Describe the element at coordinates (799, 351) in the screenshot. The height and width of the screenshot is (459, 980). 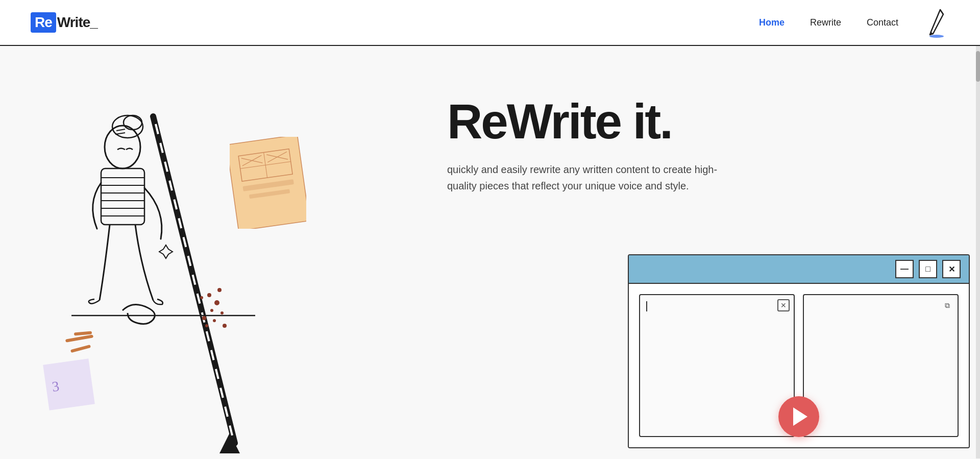
I see `app-window-mockup: — □ ✕ ✕ ⧉` at that location.